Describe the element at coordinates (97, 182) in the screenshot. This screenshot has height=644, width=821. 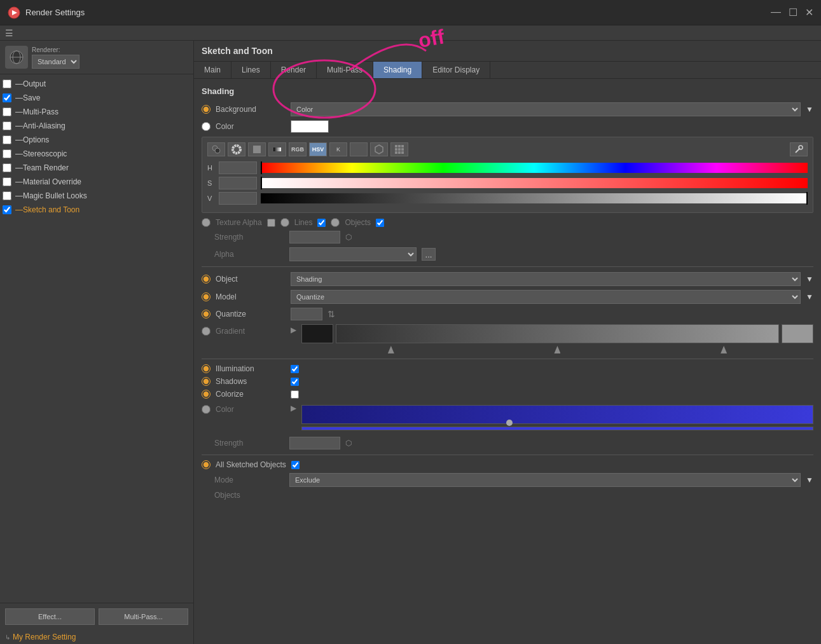
I see `sidebar-item-materialoverride: —Material Override` at that location.